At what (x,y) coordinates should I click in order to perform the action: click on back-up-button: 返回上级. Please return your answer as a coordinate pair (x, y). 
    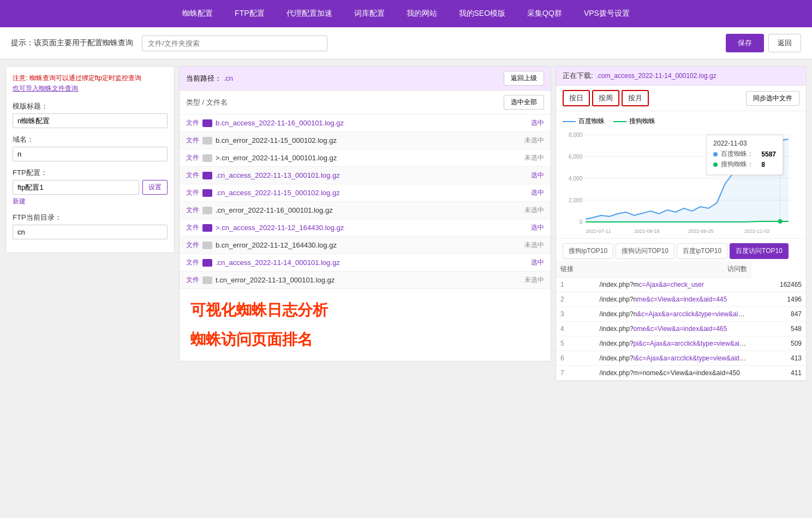
    Looking at the image, I should click on (524, 79).